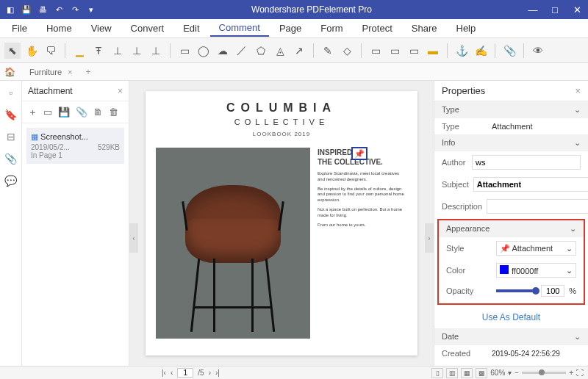 Image resolution: width=588 pixels, height=379 pixels. Describe the element at coordinates (156, 51) in the screenshot. I see `caret-icon: ⊥` at that location.